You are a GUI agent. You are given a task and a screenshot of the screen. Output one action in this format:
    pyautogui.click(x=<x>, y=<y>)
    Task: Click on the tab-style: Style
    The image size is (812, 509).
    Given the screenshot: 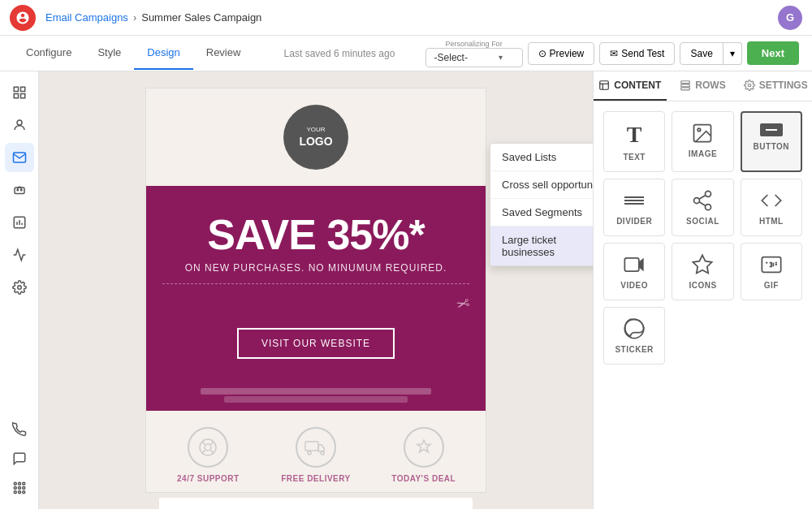 What is the action you would take?
    pyautogui.click(x=109, y=54)
    